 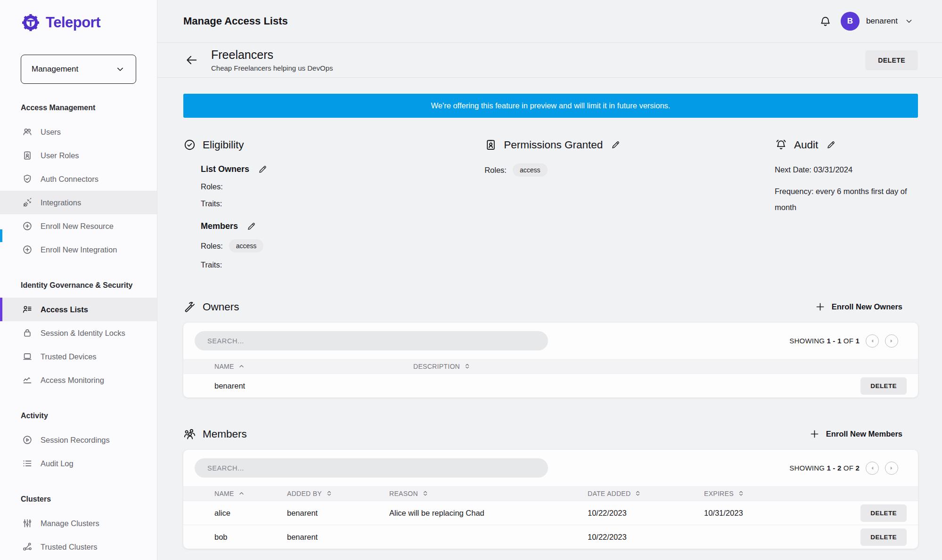 What do you see at coordinates (78, 69) in the screenshot?
I see `management-selector: Management` at bounding box center [78, 69].